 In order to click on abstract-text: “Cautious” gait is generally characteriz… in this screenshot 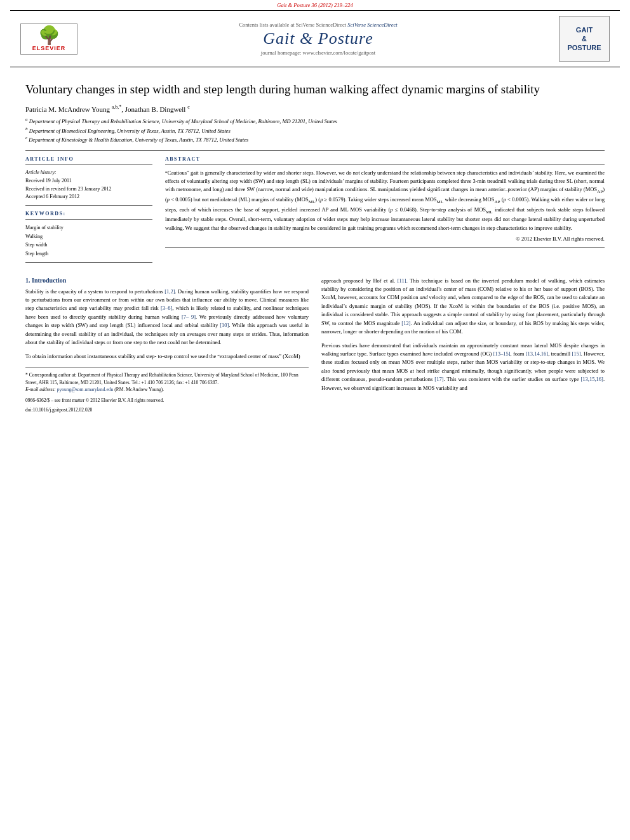, I will do `click(385, 206)`.